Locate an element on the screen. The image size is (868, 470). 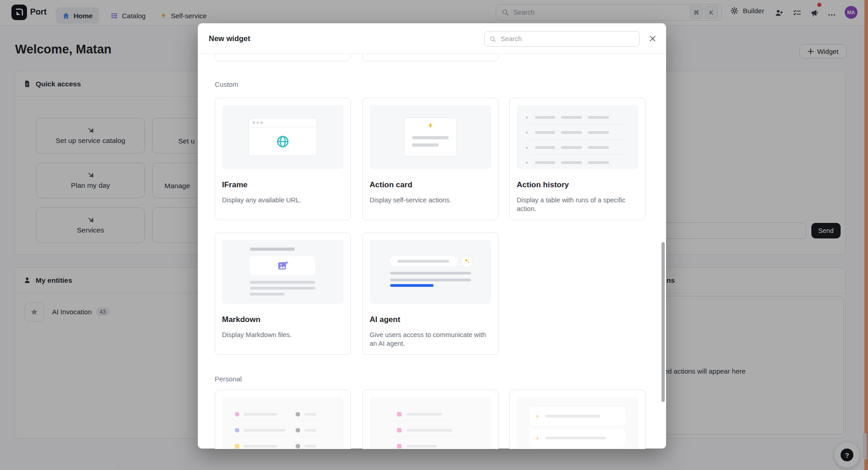
image-plus-icon is located at coordinates (283, 266).